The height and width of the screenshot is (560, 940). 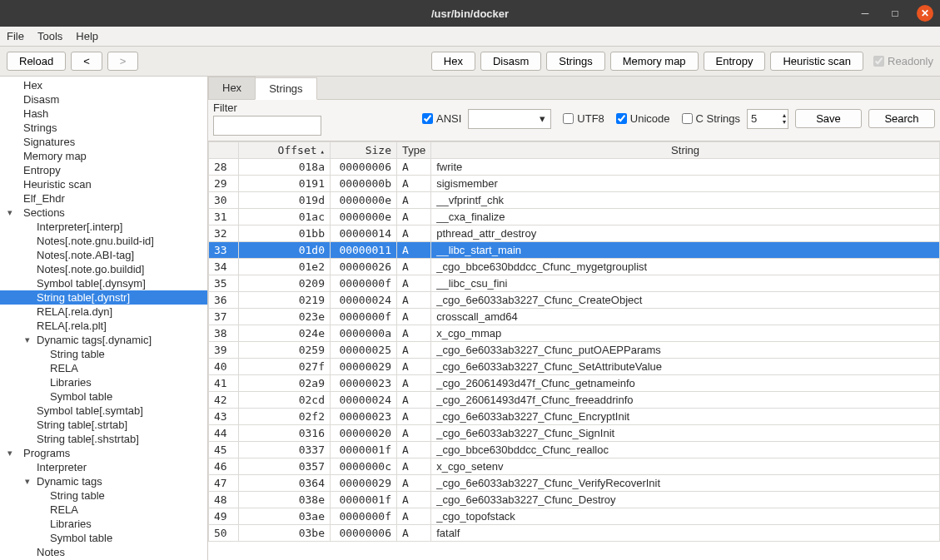 I want to click on tree-item: Entropy, so click(x=103, y=170).